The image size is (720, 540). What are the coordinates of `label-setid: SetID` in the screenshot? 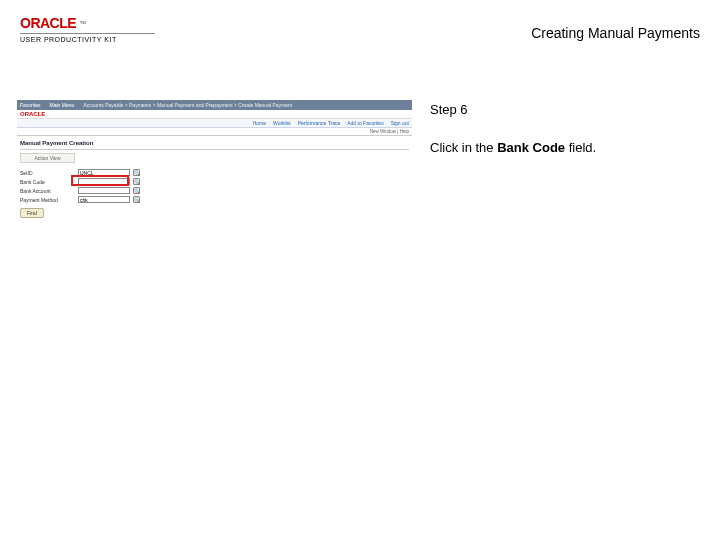 It's located at (48, 173).